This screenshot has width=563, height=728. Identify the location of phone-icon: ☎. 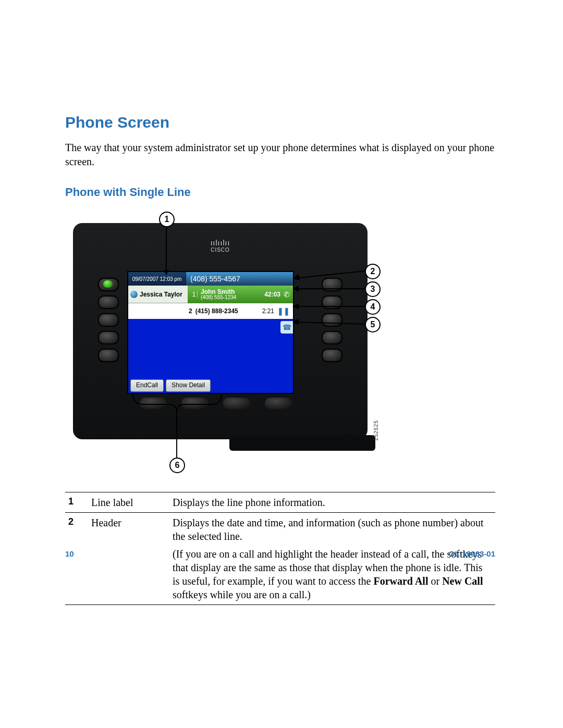
(287, 327).